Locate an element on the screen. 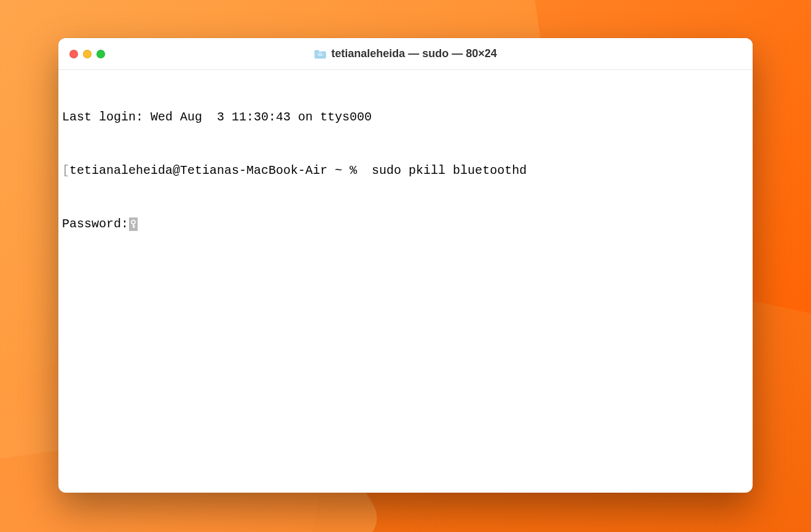 This screenshot has width=811, height=532. prompt-line: [tetianaleheida@Tetianas-MacBook-Air ~ %… is located at coordinates (406, 171).